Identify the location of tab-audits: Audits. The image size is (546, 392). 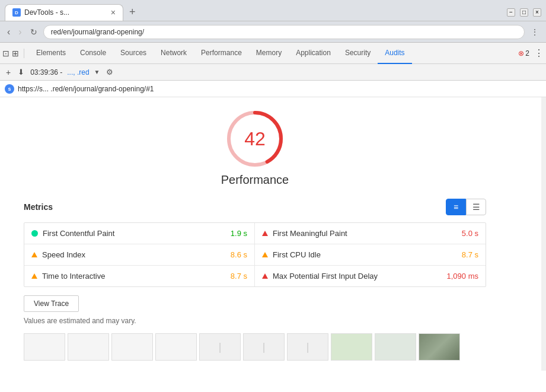
(395, 53).